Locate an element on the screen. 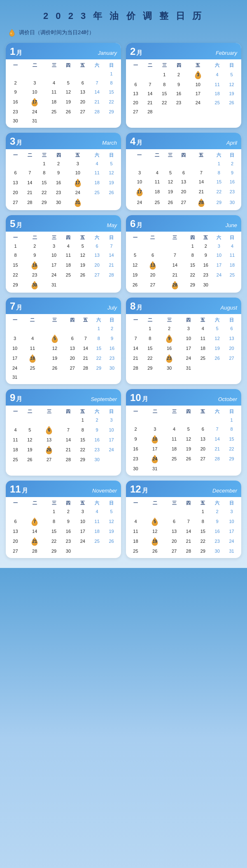  weekday-header: 一 is located at coordinates (136, 411).